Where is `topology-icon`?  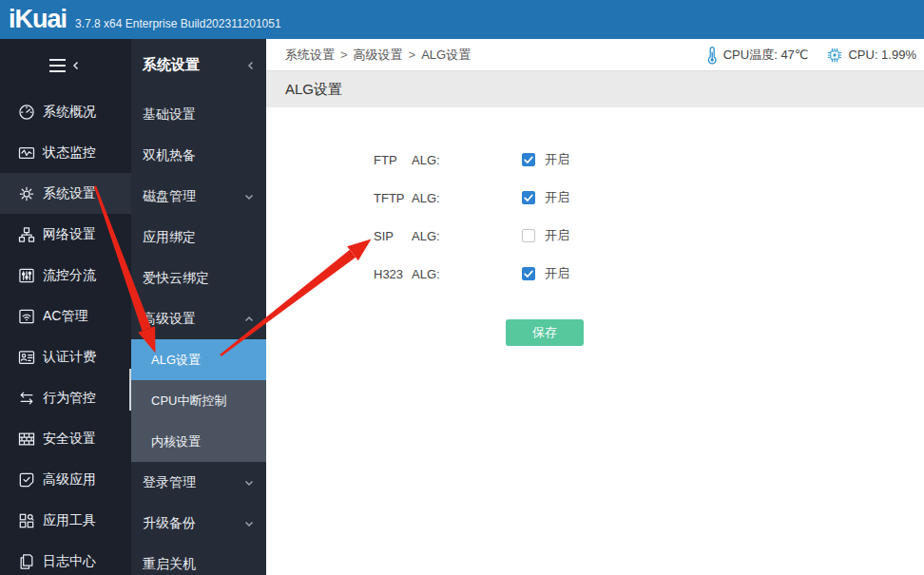 topology-icon is located at coordinates (27, 235).